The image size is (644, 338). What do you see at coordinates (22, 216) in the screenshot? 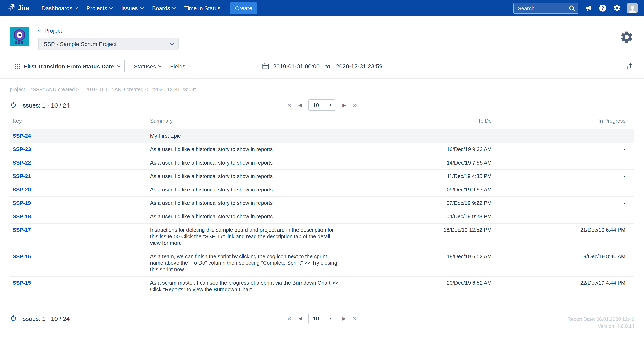
I see `issue-key-link: SSP-18` at bounding box center [22, 216].